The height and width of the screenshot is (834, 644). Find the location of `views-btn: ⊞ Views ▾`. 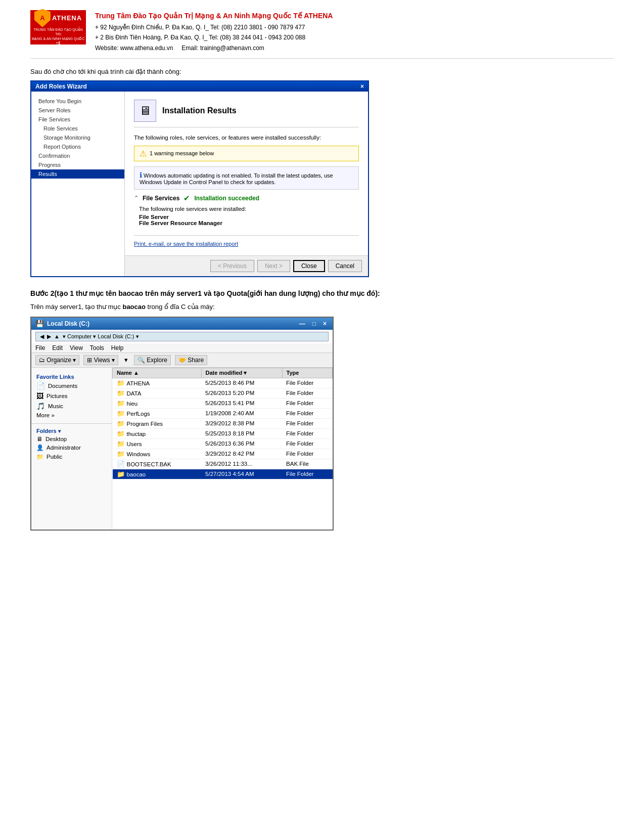

views-btn: ⊞ Views ▾ is located at coordinates (101, 360).